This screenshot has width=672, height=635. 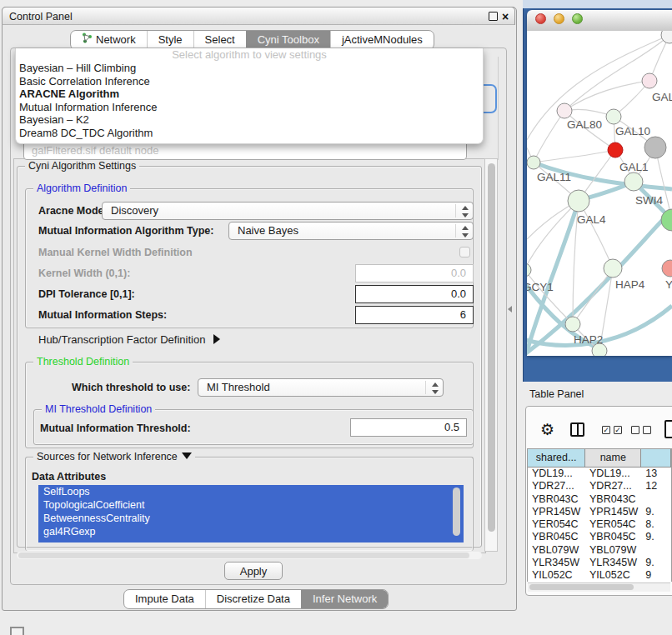 What do you see at coordinates (351, 231) in the screenshot?
I see `mi-algorithm-type-combo: Naive Bayes` at bounding box center [351, 231].